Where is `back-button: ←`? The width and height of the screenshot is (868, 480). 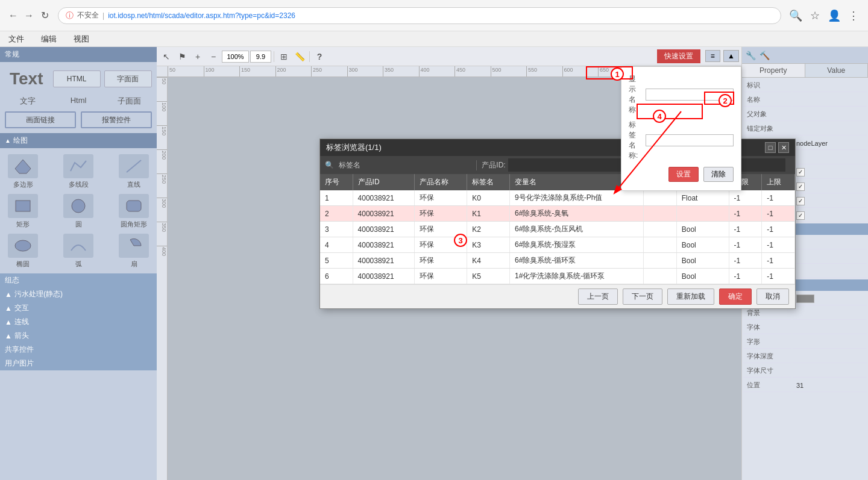 back-button: ← is located at coordinates (13, 16).